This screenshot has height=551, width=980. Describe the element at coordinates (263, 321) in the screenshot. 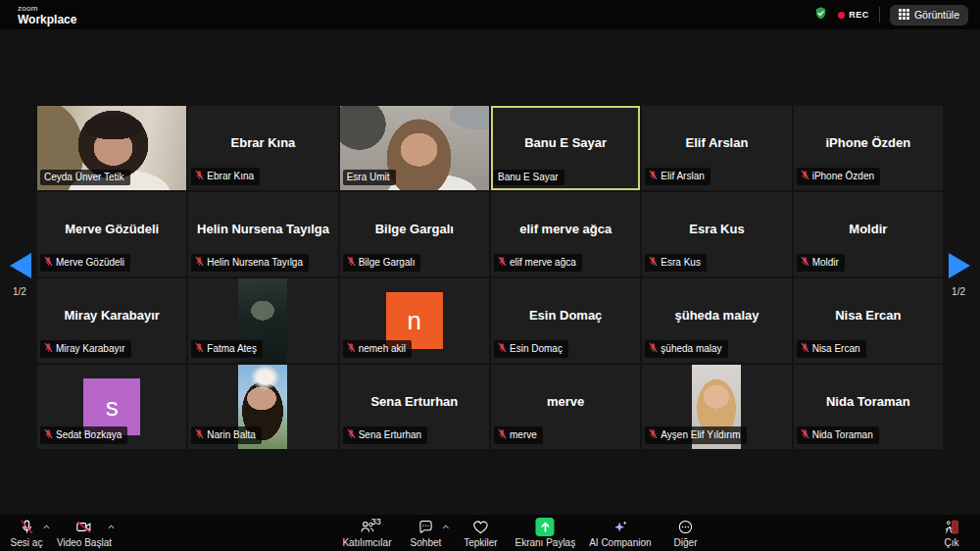

I see `participant-tile-fatma-ate: Fatma Ateş` at that location.